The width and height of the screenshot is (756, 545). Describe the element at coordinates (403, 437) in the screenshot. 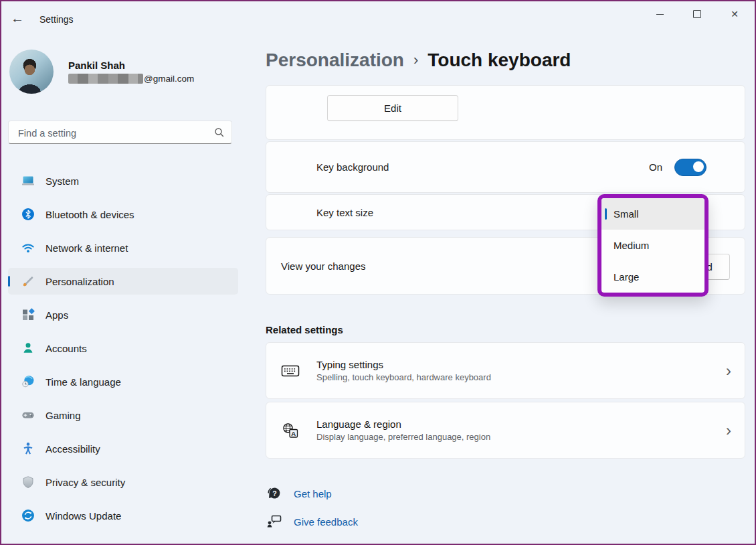

I see `language-region-subtitle: Display language, preferred language, re…` at that location.